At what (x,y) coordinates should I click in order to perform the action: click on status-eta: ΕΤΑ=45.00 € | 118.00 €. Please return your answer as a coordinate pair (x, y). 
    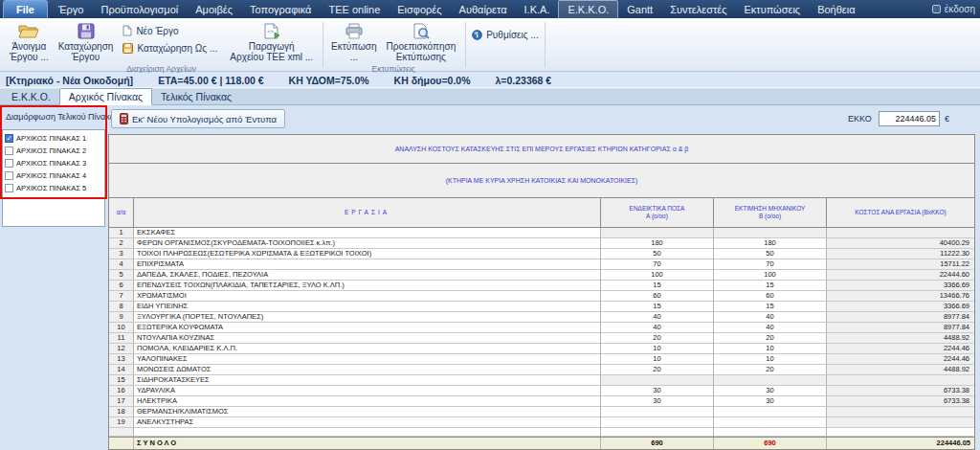
    Looking at the image, I should click on (211, 80).